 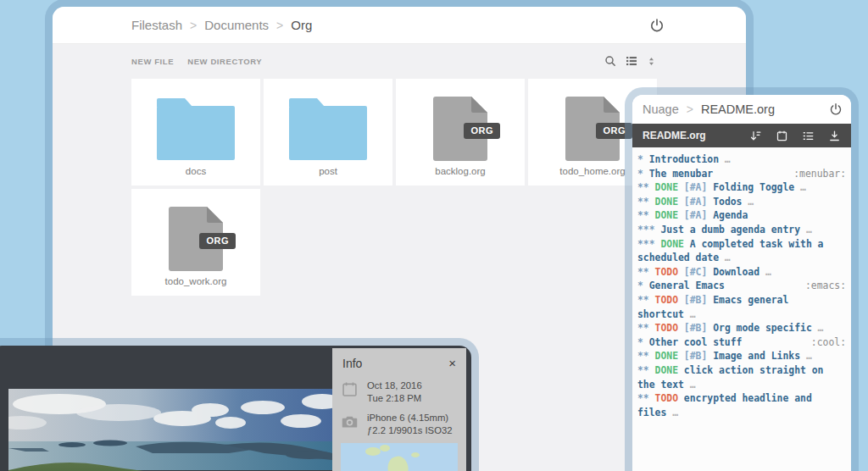 I want to click on sort-descending-icon, so click(x=756, y=136).